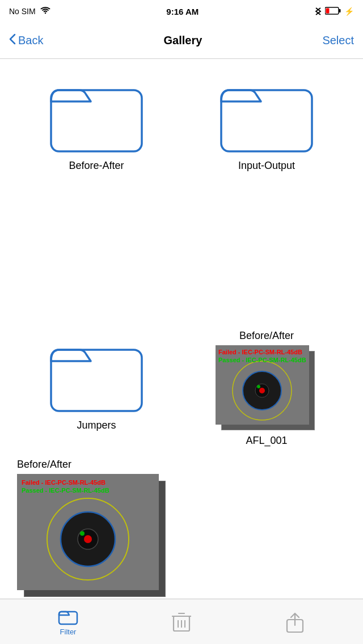  Describe the element at coordinates (182, 41) in the screenshot. I see `nav-bar: Back Gallery Select` at that location.